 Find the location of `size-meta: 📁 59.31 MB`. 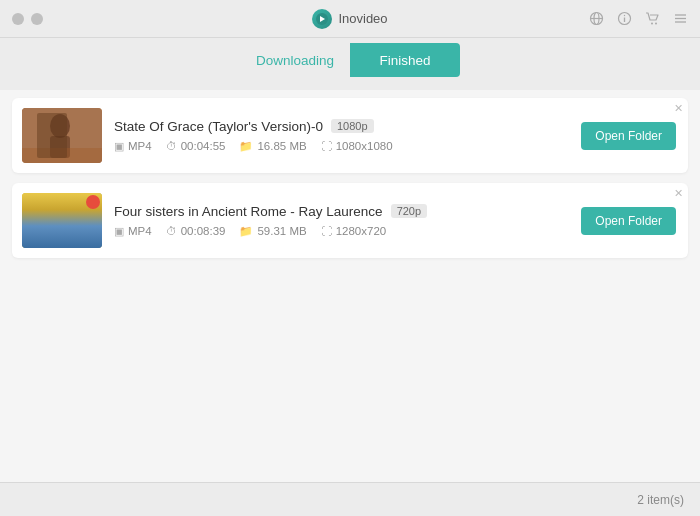

size-meta: 📁 59.31 MB is located at coordinates (272, 232).